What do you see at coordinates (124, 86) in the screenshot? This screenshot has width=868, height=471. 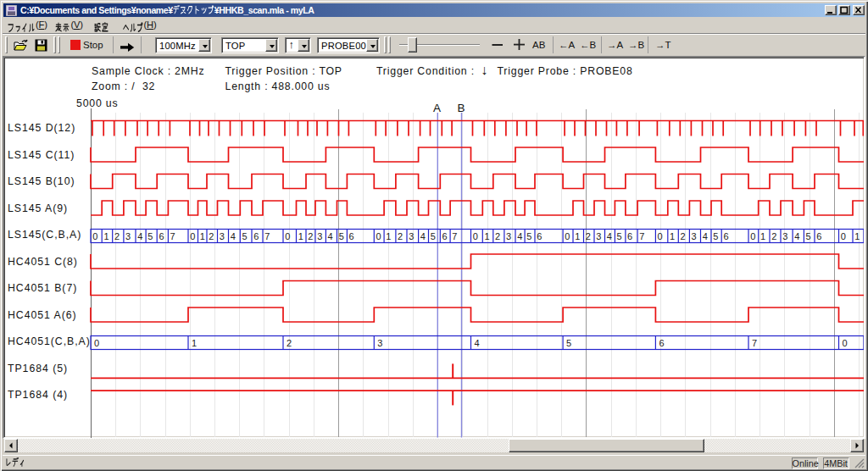 I see `svg-text: Zoom : / 32` at bounding box center [124, 86].